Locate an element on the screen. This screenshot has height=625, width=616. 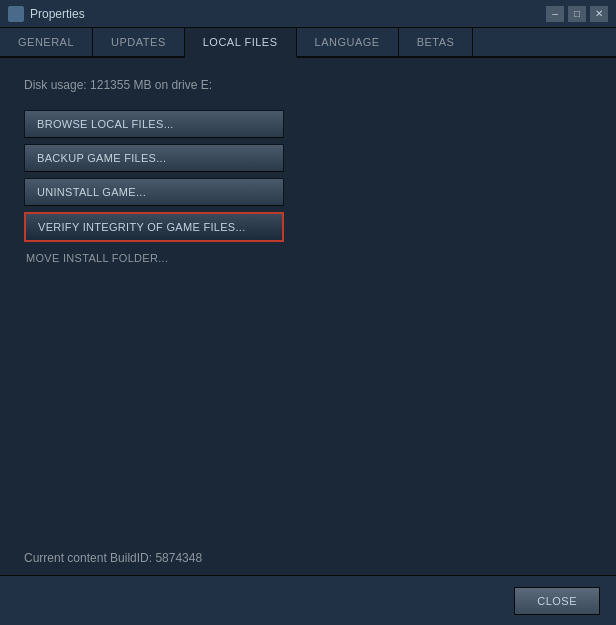
title-bar: Properties – □ ✕ is located at coordinates (308, 14).